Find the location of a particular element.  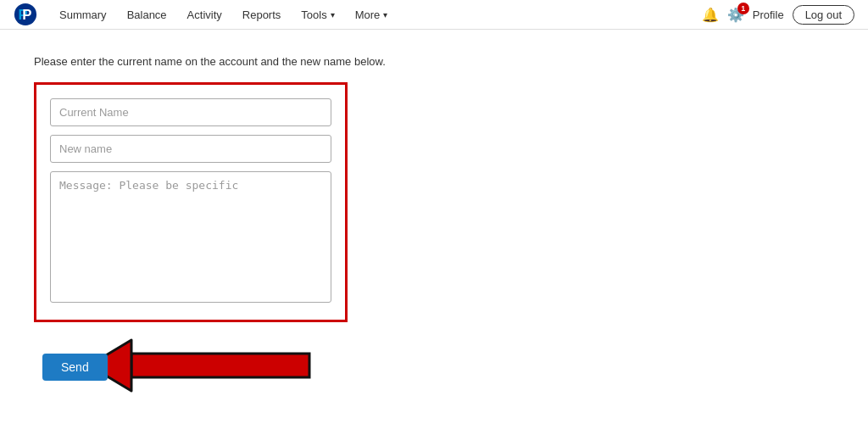

notification-badge: 1 is located at coordinates (743, 8).